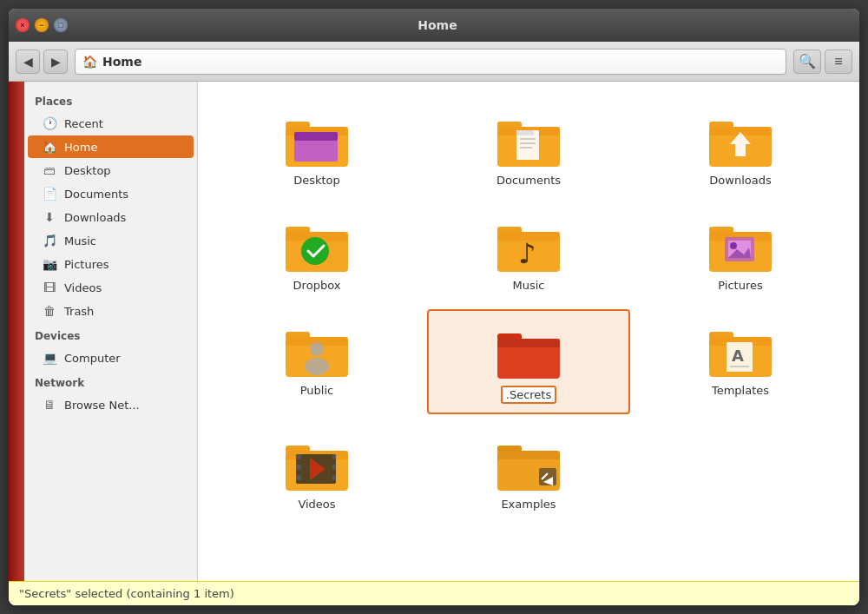 The image size is (868, 614). I want to click on desktop-icon: 🗃, so click(49, 170).